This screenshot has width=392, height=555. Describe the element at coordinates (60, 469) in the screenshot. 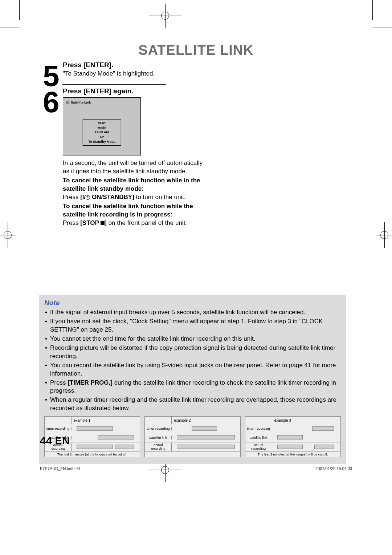

I see `footer-left: E7E7AUD_EN.indb 44` at that location.